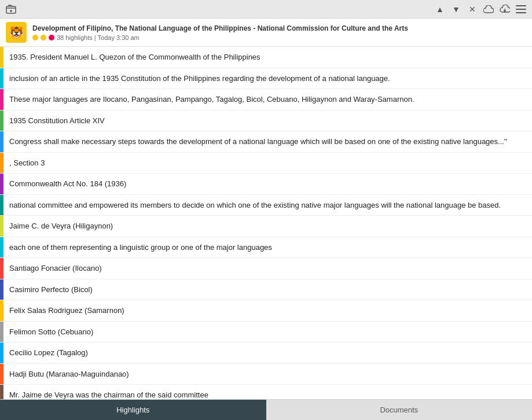  I want to click on dot-red, so click(52, 38).